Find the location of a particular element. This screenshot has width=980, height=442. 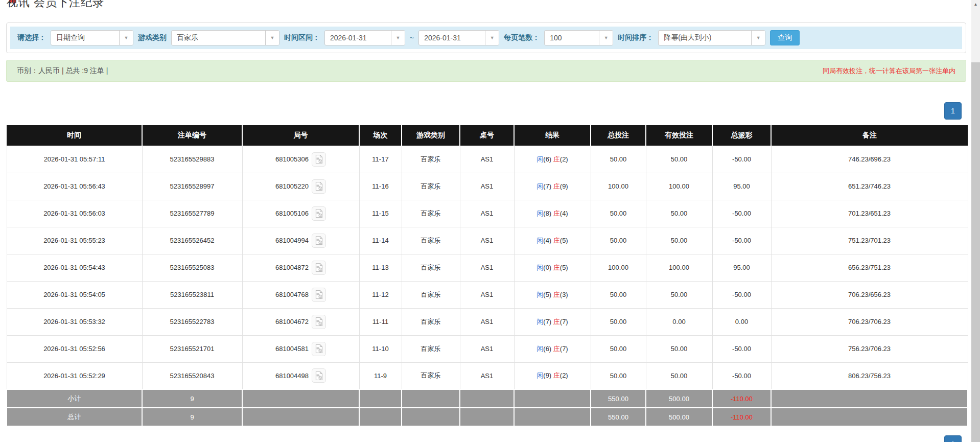

column-header: 局号 is located at coordinates (300, 135).